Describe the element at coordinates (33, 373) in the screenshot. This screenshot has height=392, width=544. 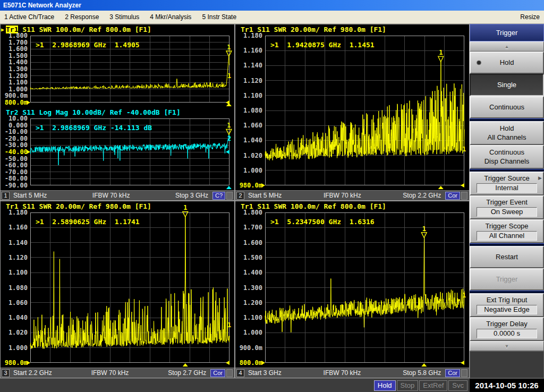
I see `start-frequency: Start 2.2 GHz` at that location.